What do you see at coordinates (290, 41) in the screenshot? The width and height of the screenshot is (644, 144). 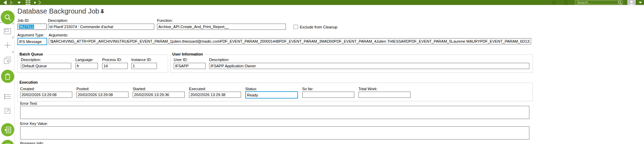 I see `arguments-field` at bounding box center [290, 41].